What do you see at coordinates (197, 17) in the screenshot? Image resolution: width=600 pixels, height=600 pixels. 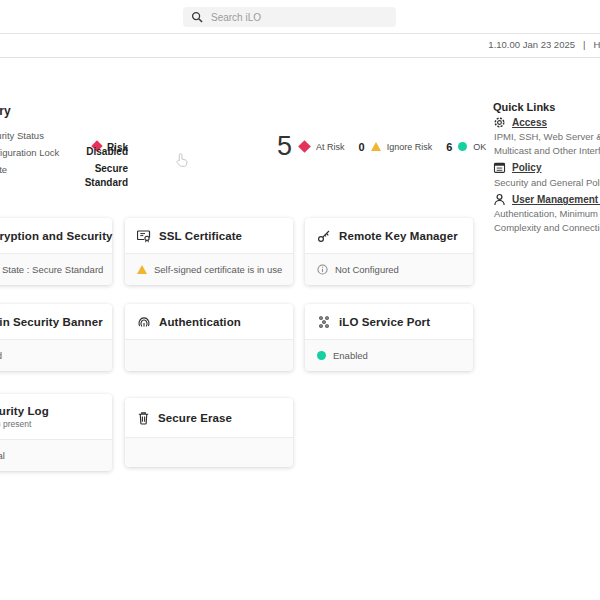 I see `search-icon` at bounding box center [197, 17].